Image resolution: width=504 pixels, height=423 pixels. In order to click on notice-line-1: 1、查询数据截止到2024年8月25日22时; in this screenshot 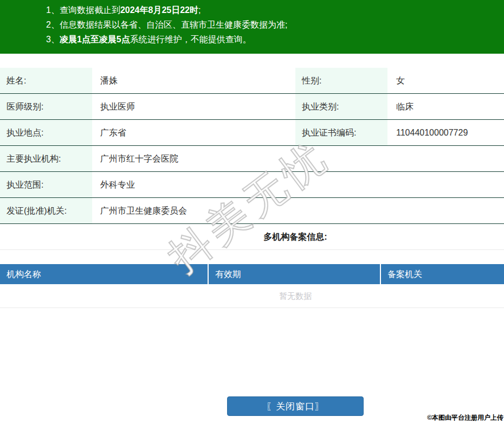, I will do `click(275, 10)`.